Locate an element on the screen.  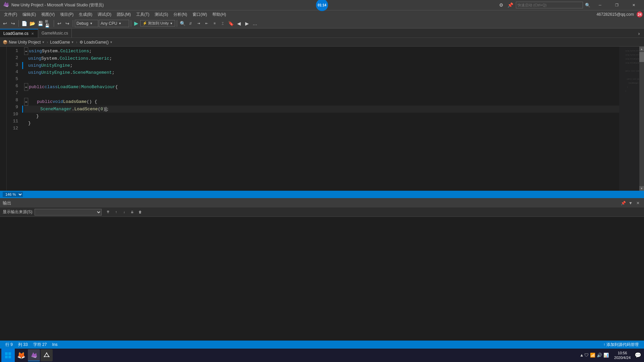
navigate-next-button: ▶ is located at coordinates (247, 23).